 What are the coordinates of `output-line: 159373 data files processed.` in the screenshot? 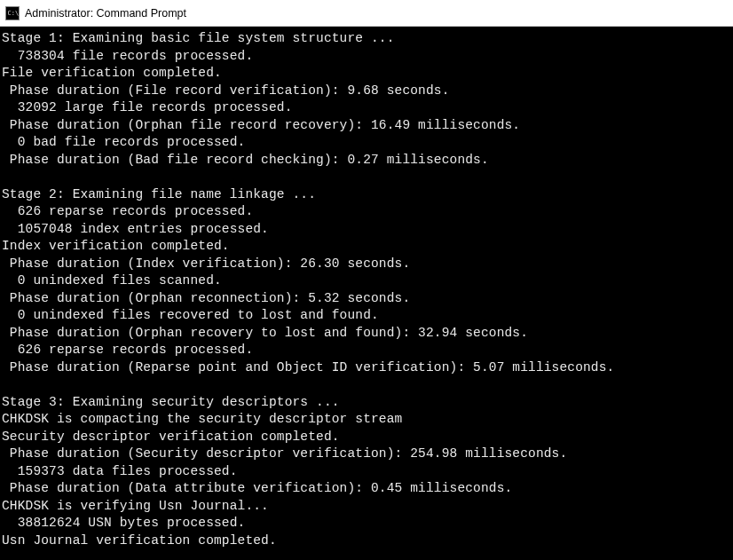 It's located at (366, 472).